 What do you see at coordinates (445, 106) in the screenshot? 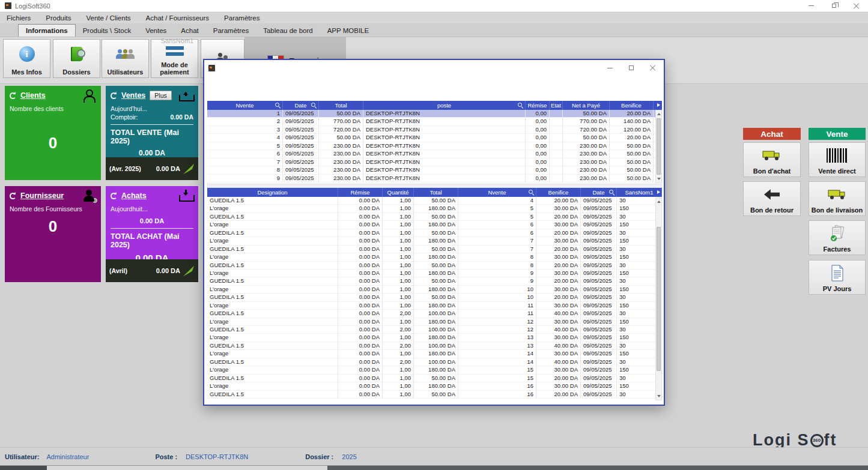
I see `col-poste: poste` at bounding box center [445, 106].